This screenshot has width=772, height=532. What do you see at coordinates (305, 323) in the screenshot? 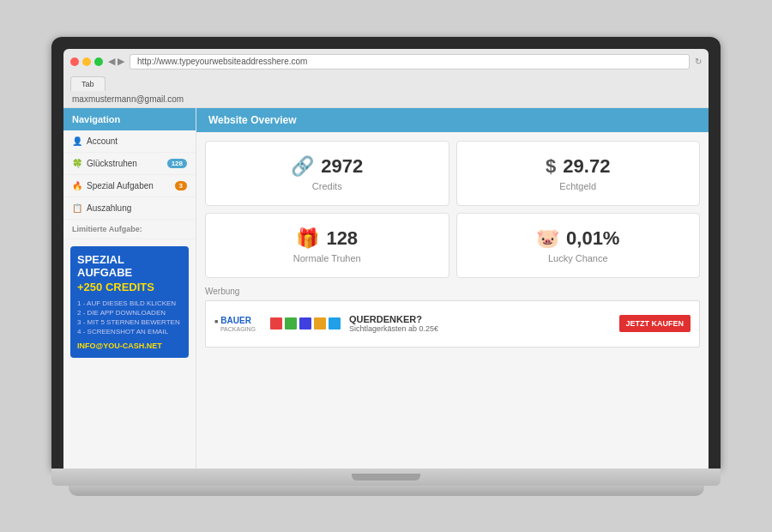
I see `ad-boxes` at bounding box center [305, 323].